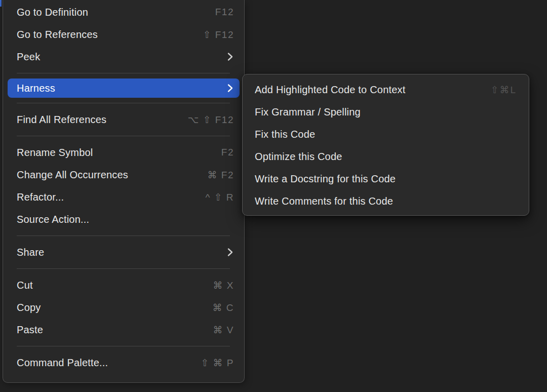 The width and height of the screenshot is (547, 392). Describe the element at coordinates (221, 175) in the screenshot. I see `shortcut-hint: ⌘ F2` at that location.